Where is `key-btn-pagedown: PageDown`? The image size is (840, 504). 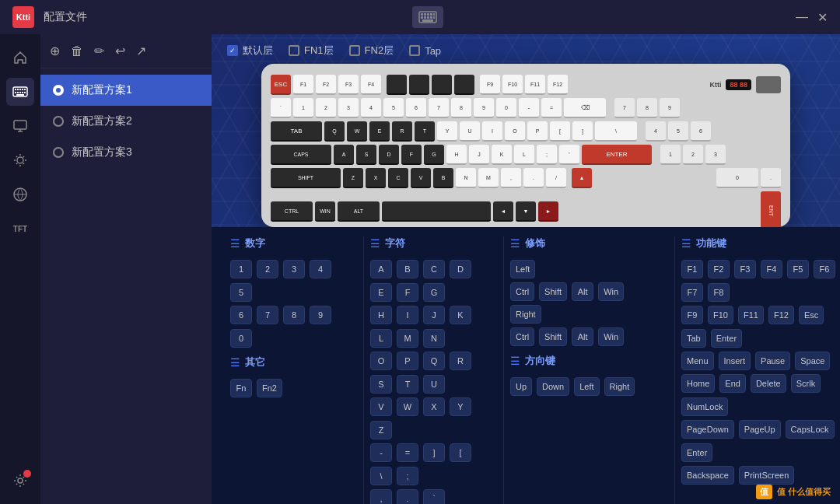 key-btn-pagedown: PageDown is located at coordinates (708, 429).